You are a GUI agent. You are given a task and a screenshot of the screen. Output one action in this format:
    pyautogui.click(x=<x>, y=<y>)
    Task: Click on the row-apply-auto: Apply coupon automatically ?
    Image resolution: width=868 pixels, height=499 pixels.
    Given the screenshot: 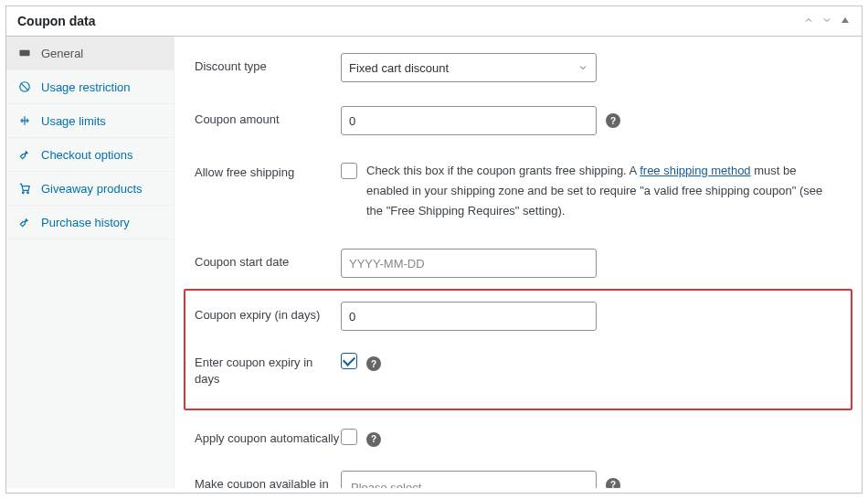 What is the action you would take?
    pyautogui.click(x=518, y=436)
    